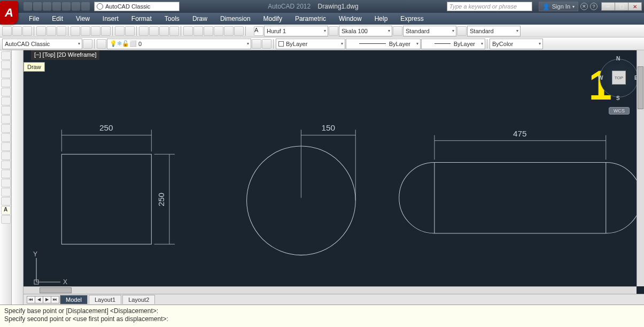 This screenshot has height=327, width=644. What do you see at coordinates (351, 19) in the screenshot?
I see `menu-window: Window` at bounding box center [351, 19].